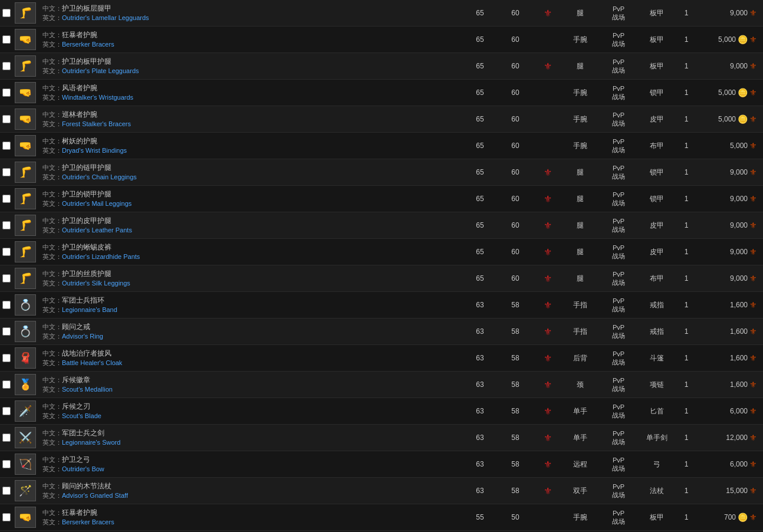 The image size is (763, 532). I want to click on item-name-en: Scout's Blade, so click(81, 416).